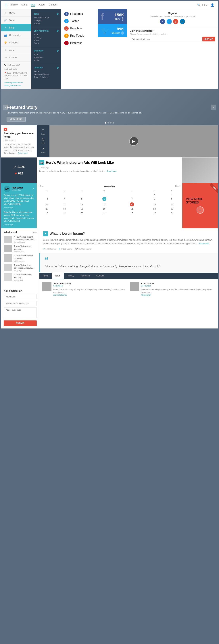  I want to click on cal-cell-25: 25, so click(64, 212).